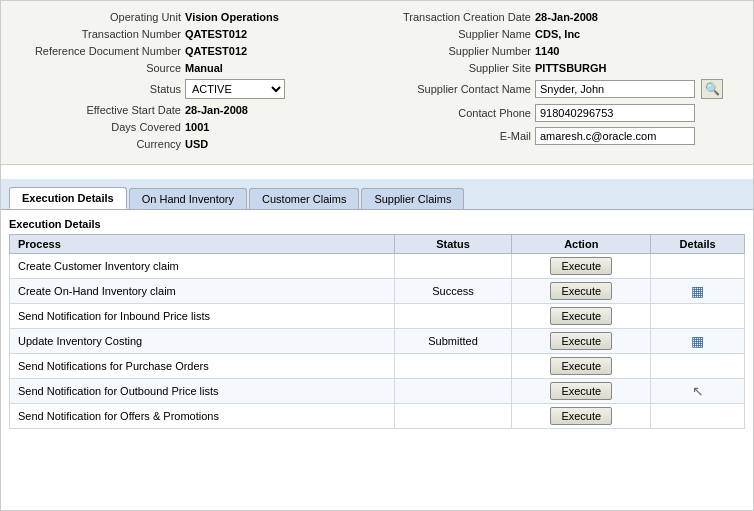 This screenshot has width=754, height=511. What do you see at coordinates (615, 136) in the screenshot?
I see `email-input` at bounding box center [615, 136].